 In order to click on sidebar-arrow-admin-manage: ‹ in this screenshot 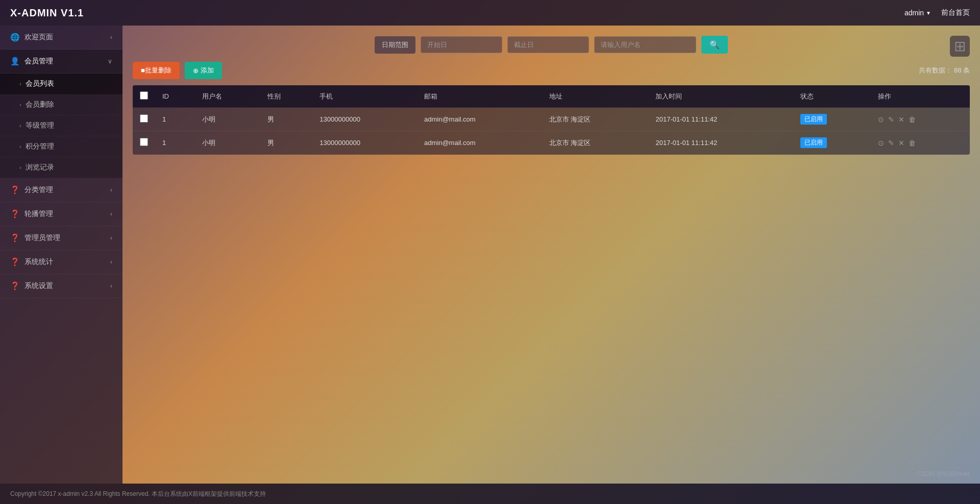, I will do `click(111, 238)`.